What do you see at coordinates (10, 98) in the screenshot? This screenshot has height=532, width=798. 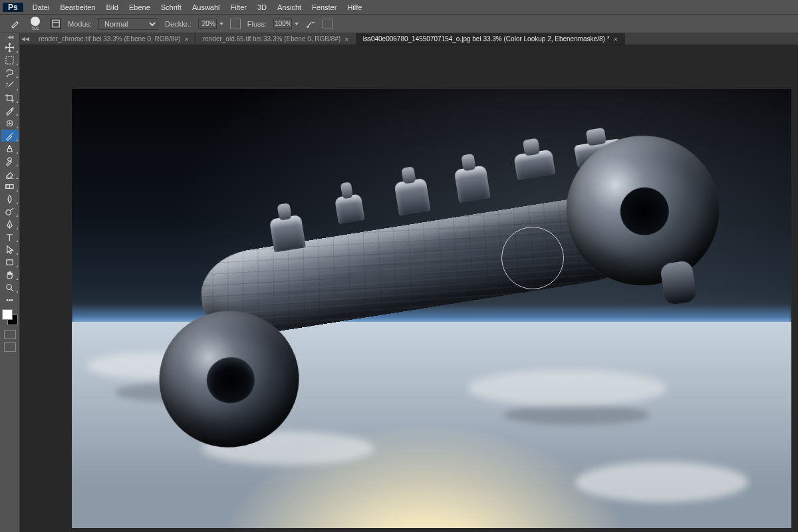 I see `crop-tool` at bounding box center [10, 98].